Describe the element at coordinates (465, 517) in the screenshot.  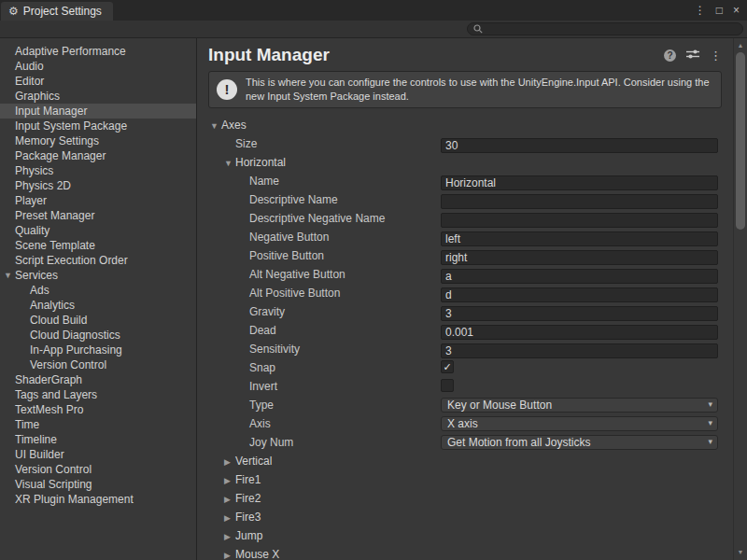
I see `foldout-fire3: ▶Fire3` at that location.